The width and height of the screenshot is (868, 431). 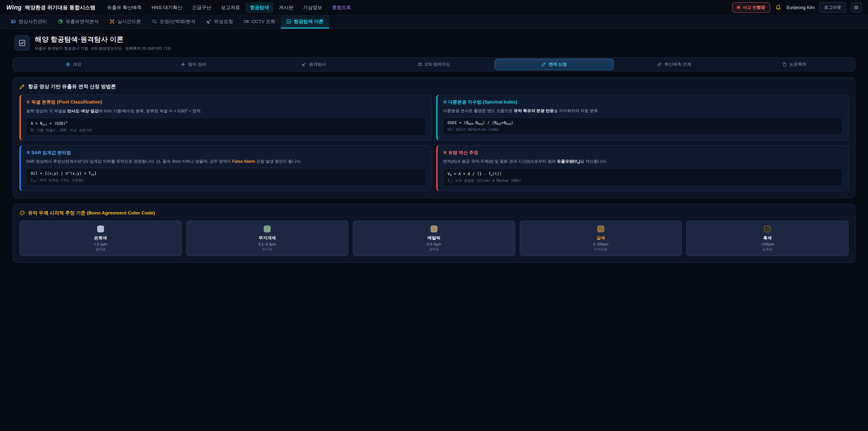 I want to click on bonn-heading-label: 유막 두께 시각적 추정 기준 (Bonn Agreement Color Co…, so click(x=92, y=213).